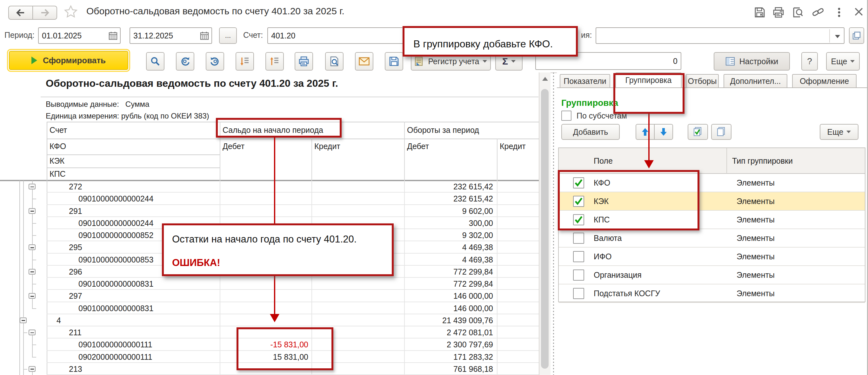 The width and height of the screenshot is (868, 375). Describe the element at coordinates (663, 132) in the screenshot. I see `move-down-button` at that location.